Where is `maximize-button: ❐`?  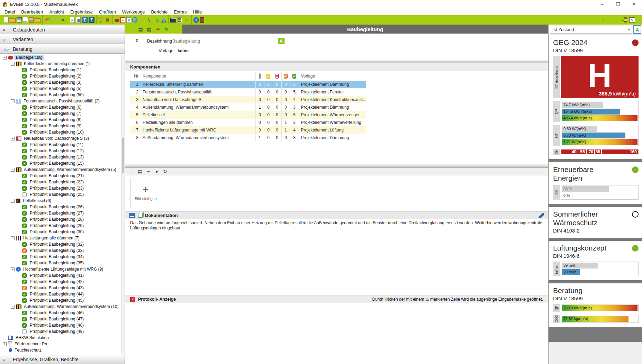
maximize-button: ❐ is located at coordinates (618, 4).